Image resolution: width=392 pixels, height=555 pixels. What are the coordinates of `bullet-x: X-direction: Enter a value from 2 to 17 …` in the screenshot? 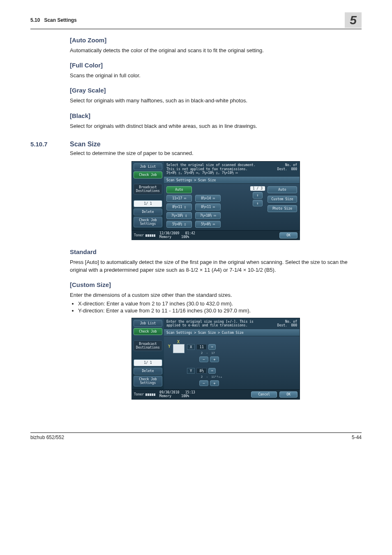 It's located at (220, 303).